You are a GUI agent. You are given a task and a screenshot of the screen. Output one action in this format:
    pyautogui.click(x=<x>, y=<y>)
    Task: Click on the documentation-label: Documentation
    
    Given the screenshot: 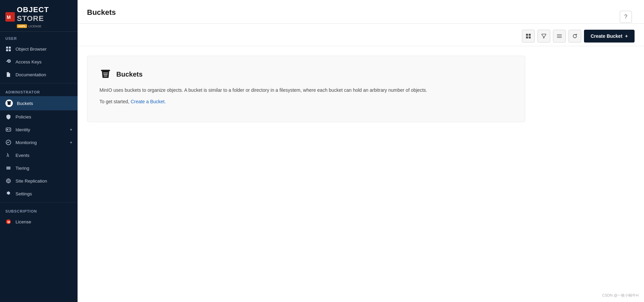 What is the action you would take?
    pyautogui.click(x=44, y=75)
    